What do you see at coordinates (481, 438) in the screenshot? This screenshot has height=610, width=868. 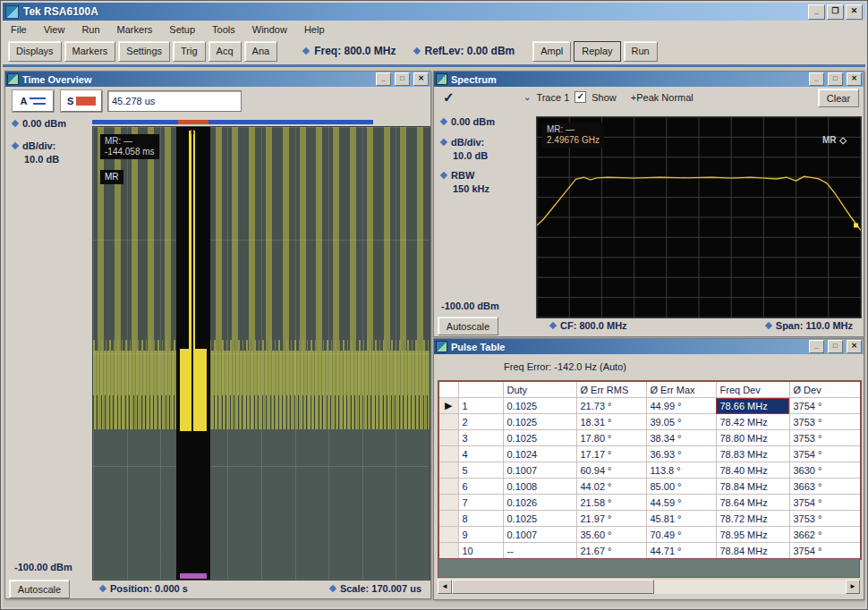 I see `pulse-number: 3` at bounding box center [481, 438].